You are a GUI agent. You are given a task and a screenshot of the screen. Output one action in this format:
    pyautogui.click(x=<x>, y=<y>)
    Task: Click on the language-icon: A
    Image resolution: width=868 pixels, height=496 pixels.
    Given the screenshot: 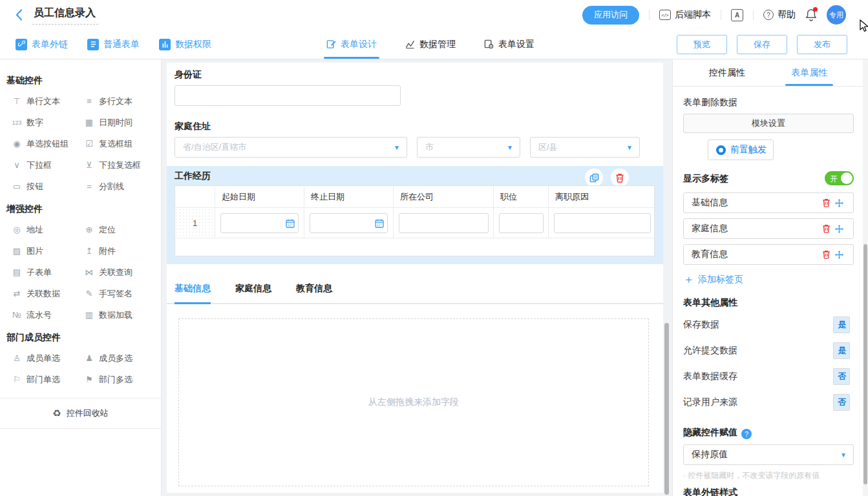 What is the action you would take?
    pyautogui.click(x=737, y=16)
    